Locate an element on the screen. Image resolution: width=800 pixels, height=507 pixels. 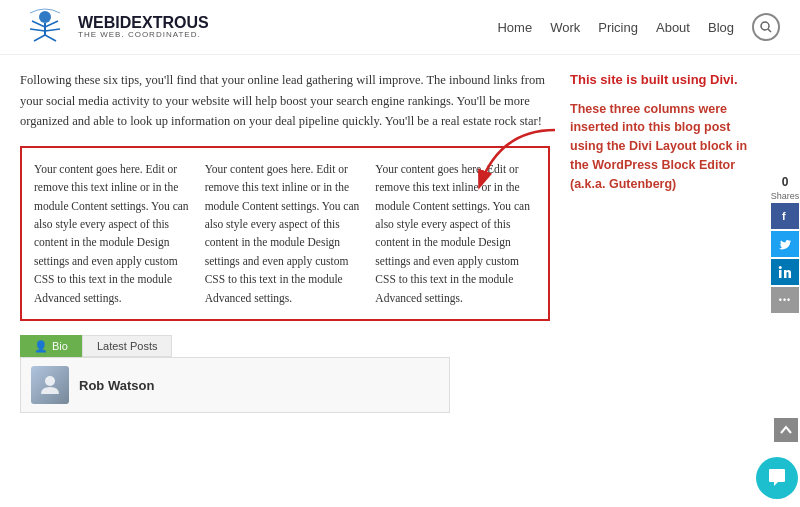
chat-button is located at coordinates (777, 478).